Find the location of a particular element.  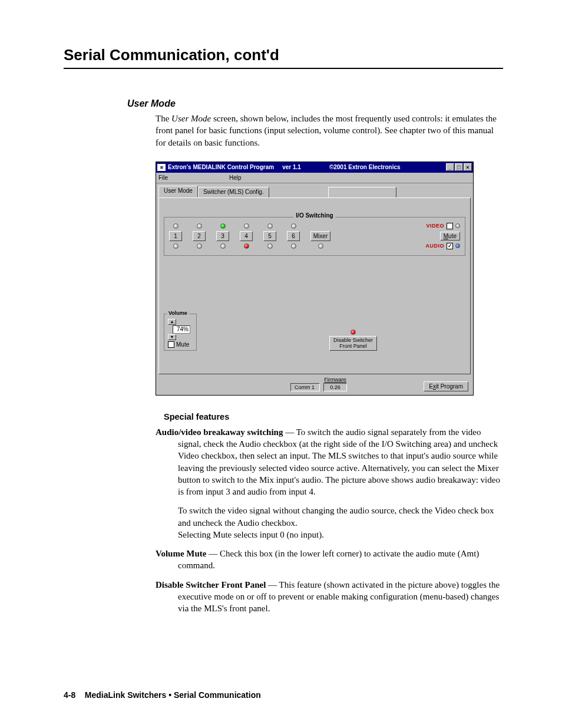

feature-body-1: — Check this box (in the lower left corn… is located at coordinates (329, 559).